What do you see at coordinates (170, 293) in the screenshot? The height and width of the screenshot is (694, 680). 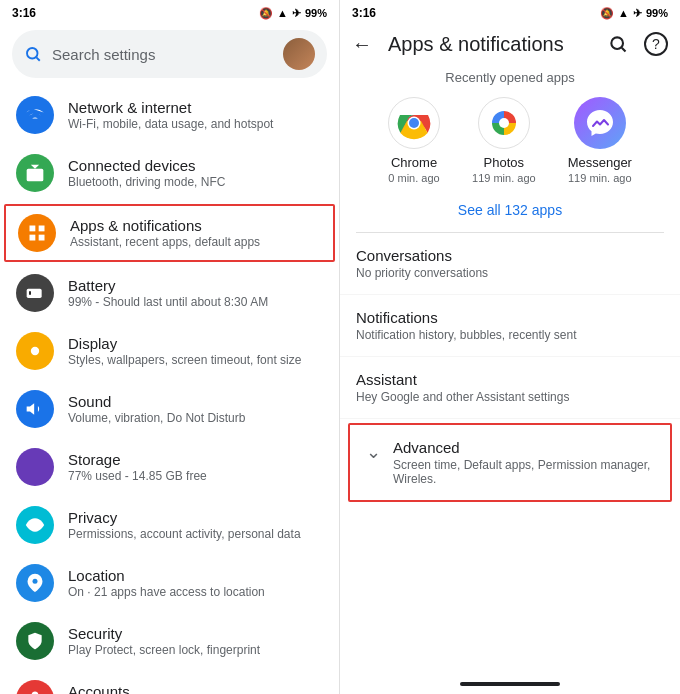 I see `settings-item-battery: Battery 99% - Should last until about 8:…` at bounding box center [170, 293].